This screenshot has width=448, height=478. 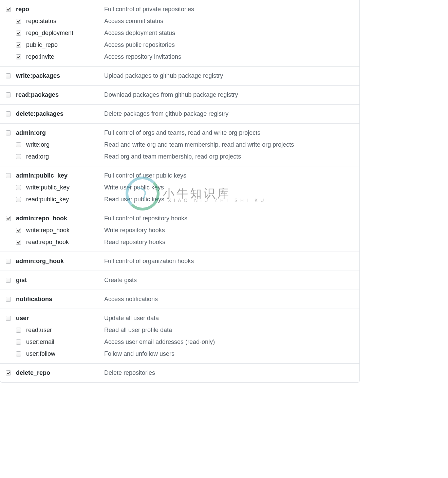 I want to click on scope-row: read:public_keyRead user public keys, so click(x=180, y=200).